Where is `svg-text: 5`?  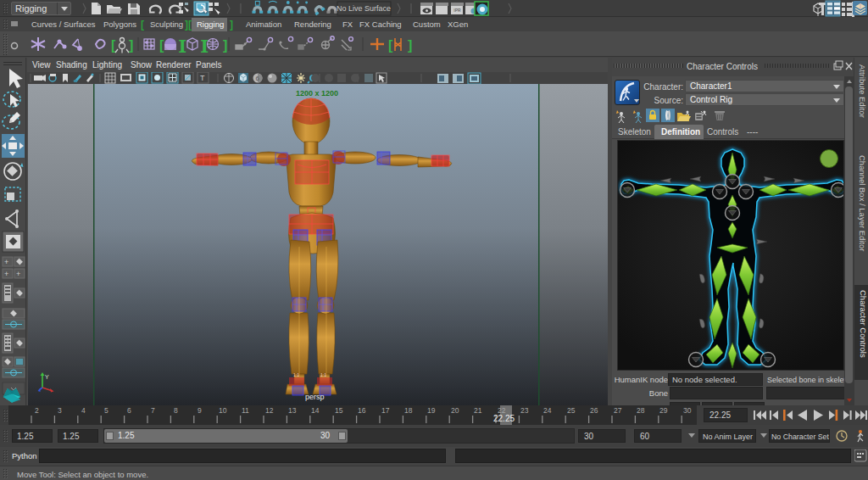
svg-text: 5 is located at coordinates (107, 410).